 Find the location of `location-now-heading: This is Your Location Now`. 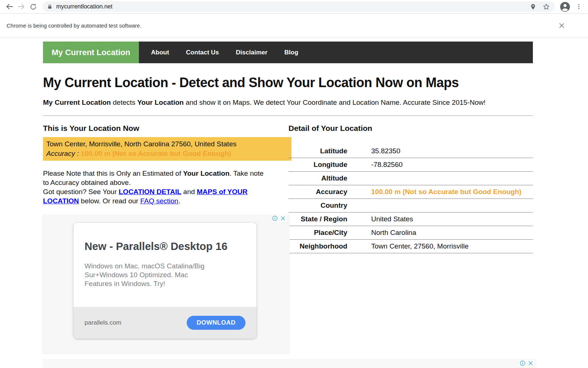

location-now-heading: This is Your Location Now is located at coordinates (166, 128).